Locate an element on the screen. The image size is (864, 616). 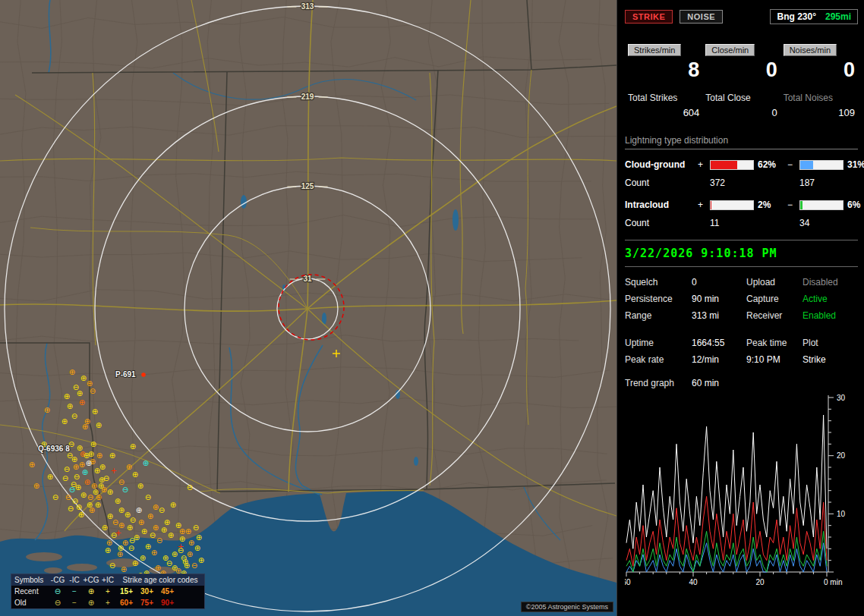
rate-stats: Strikes/min 8 Total Strikes 604 Close/mi… is located at coordinates (741, 80).